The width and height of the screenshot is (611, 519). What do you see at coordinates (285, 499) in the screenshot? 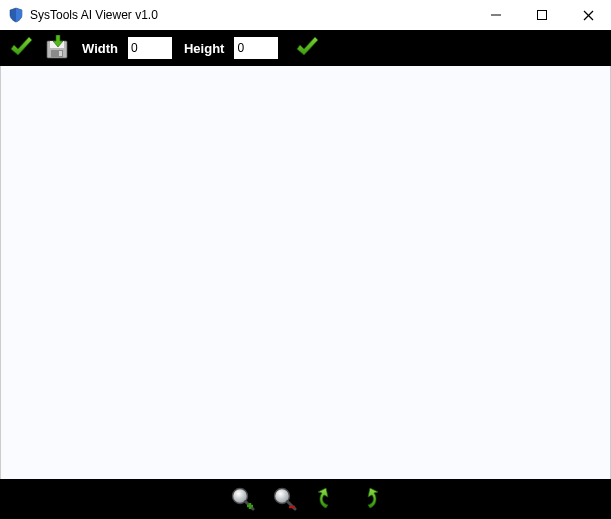
I see `zoom-out-icon` at bounding box center [285, 499].